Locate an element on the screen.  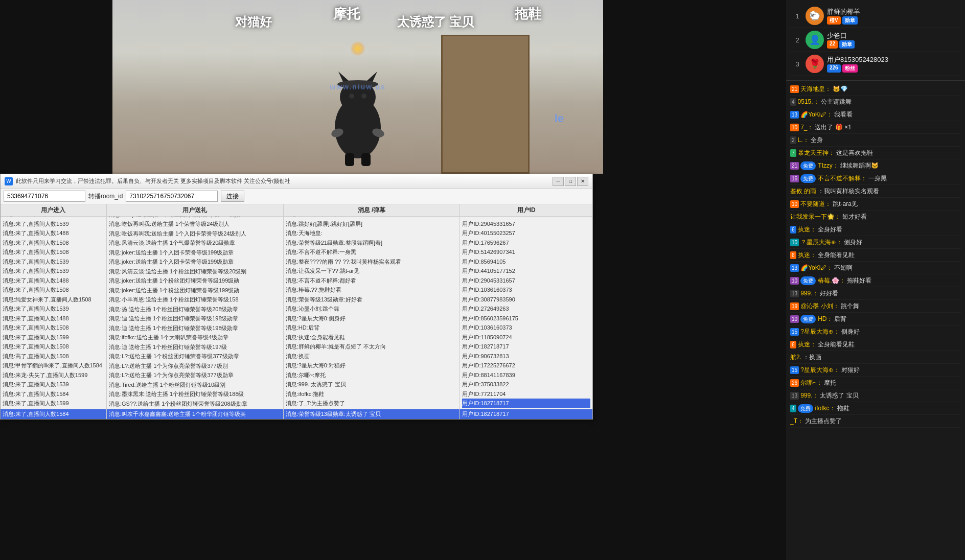
message-log-line: 消息:天海地皇: is located at coordinates (372, 233).